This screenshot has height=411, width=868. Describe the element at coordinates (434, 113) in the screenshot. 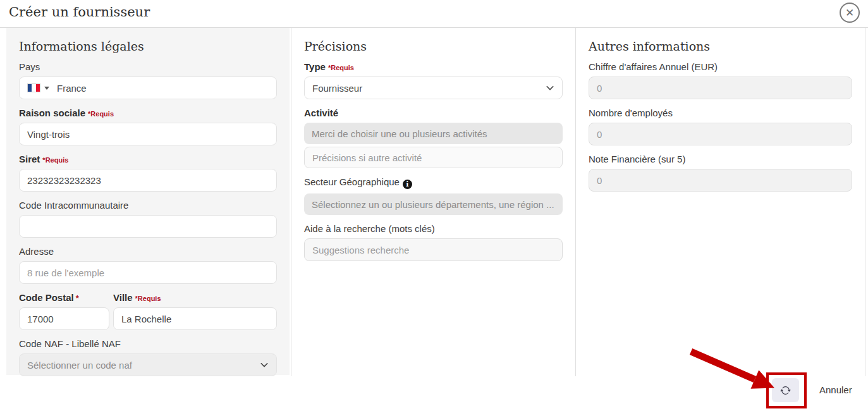

I see `activite-label: Activité` at that location.